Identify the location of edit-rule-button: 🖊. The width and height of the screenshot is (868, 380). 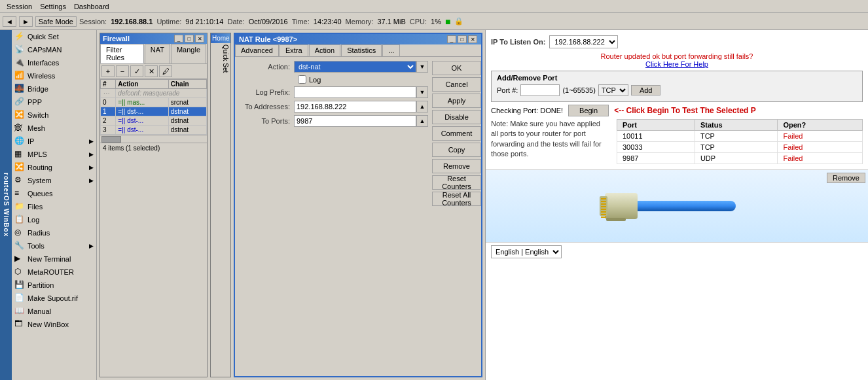
(166, 71).